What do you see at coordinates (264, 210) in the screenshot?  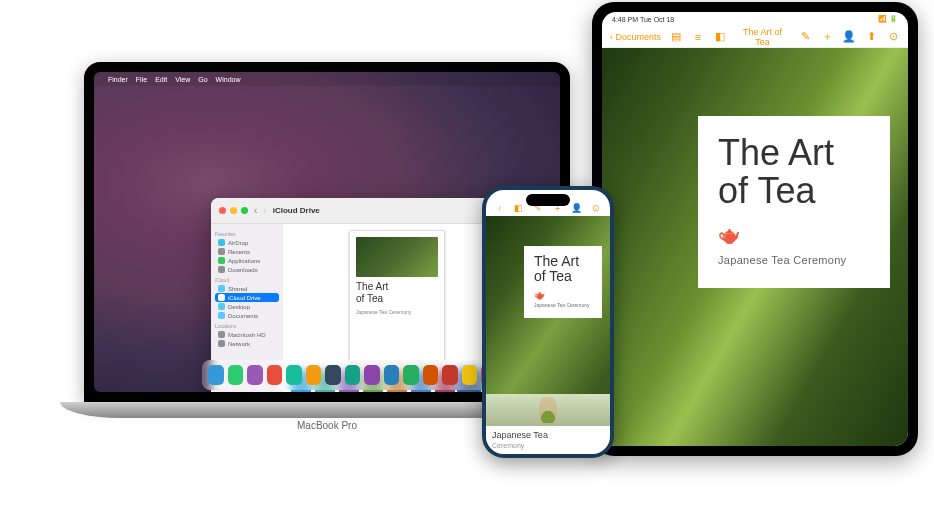 I see `nav-fwd-icon: ›` at bounding box center [264, 210].